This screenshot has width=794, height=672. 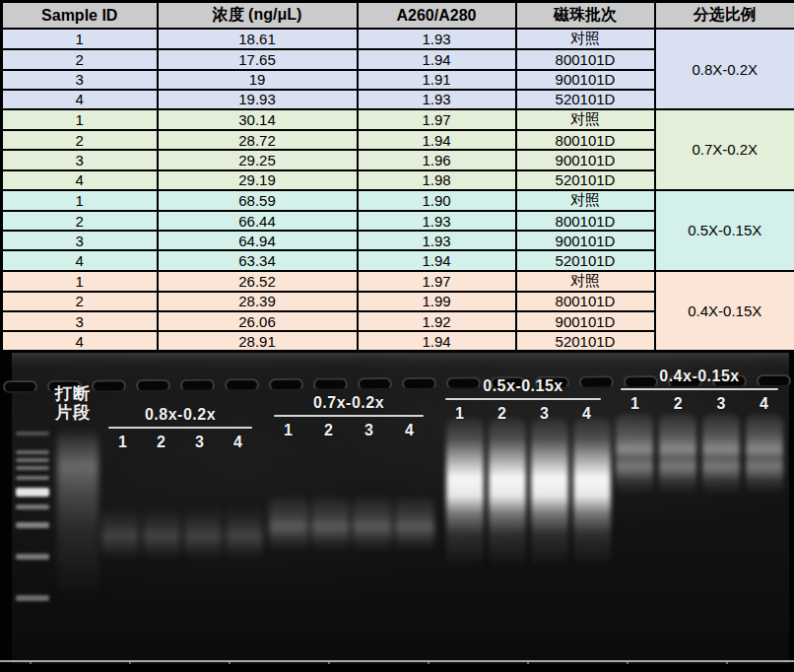 I want to click on cell-sample-id: 4, so click(x=80, y=260).